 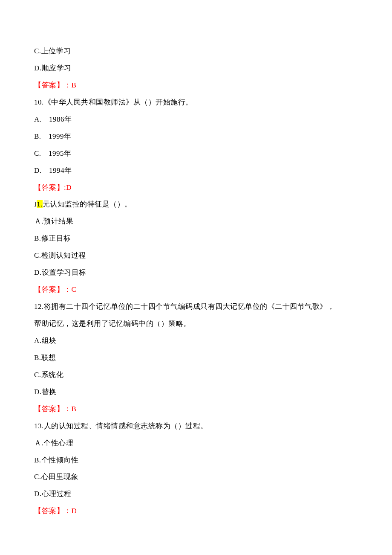 I want to click on q9-option-d: D.顺应学习, so click(x=196, y=68).